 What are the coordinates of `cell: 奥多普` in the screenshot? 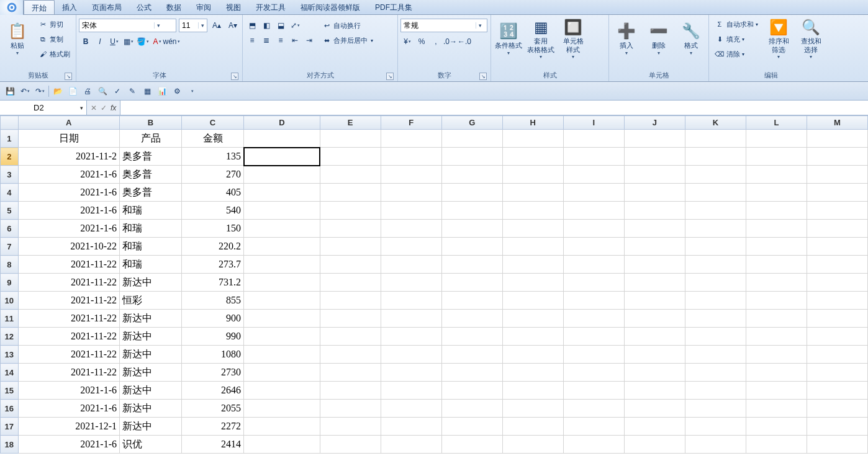 It's located at (150, 175).